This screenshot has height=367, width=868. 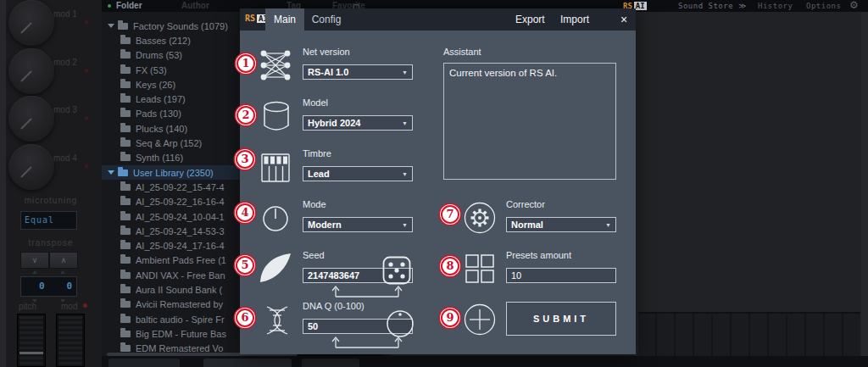 I want to click on microtuning-label: microtuning, so click(x=51, y=200).